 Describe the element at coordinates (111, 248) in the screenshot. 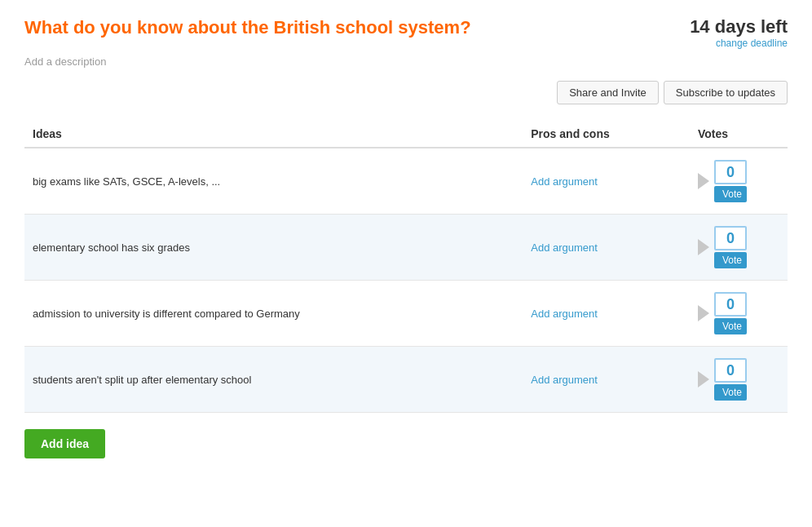

I see `idea-text: elementary school has six grades` at that location.